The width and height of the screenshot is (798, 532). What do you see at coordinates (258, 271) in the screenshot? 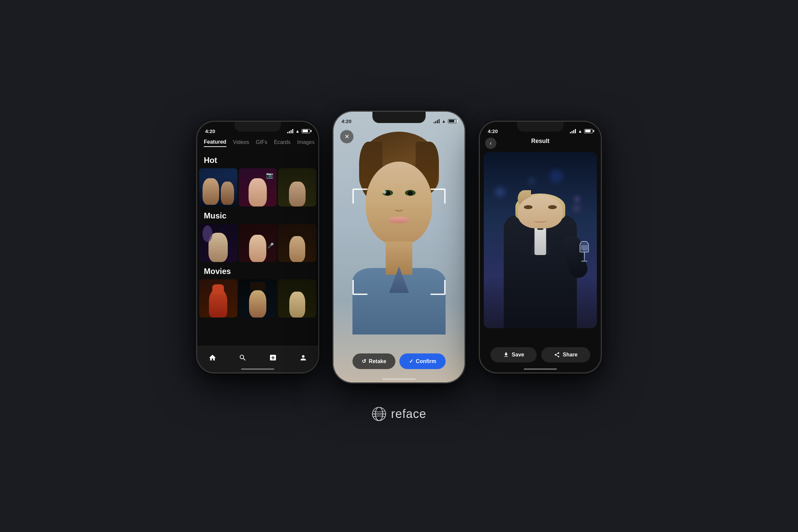
I see `section-movies-title: Movies` at bounding box center [258, 271].